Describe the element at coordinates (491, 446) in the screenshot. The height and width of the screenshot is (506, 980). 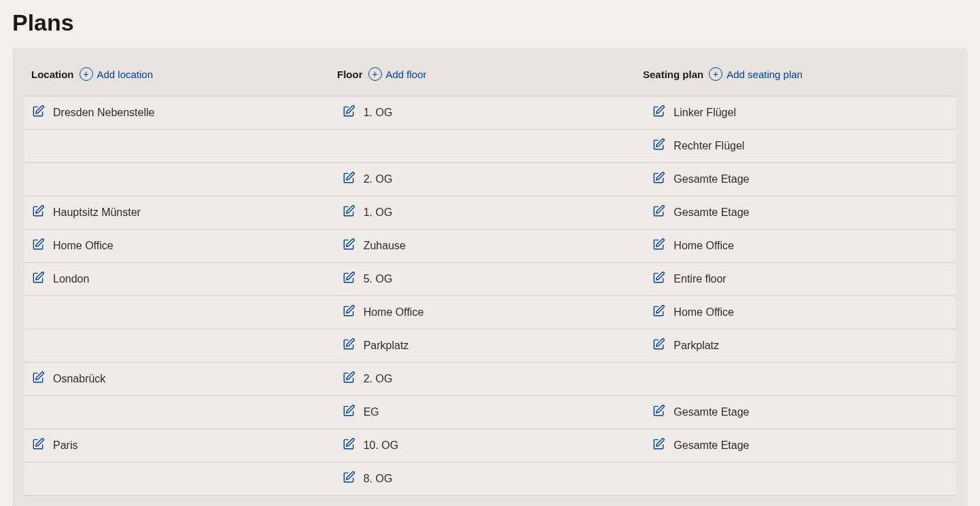
I see `floor-cell: 10. OG` at that location.